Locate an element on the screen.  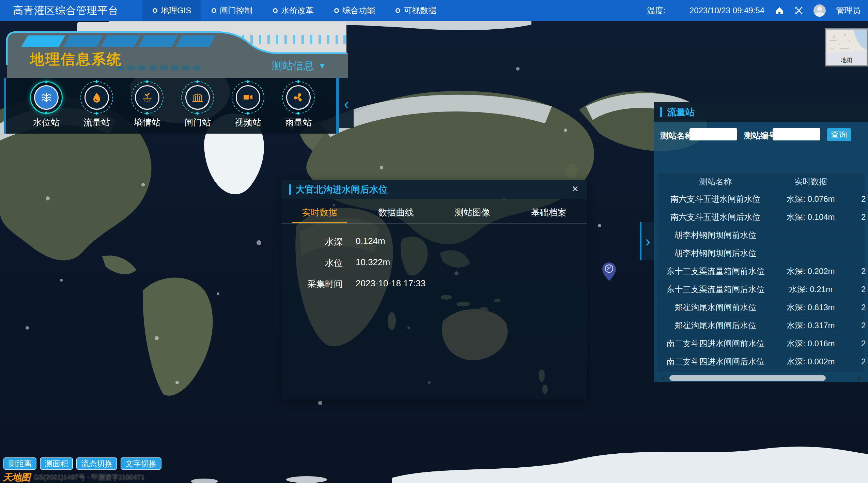
cell-realtime-value: 水深: 0.21m is located at coordinates (811, 289).